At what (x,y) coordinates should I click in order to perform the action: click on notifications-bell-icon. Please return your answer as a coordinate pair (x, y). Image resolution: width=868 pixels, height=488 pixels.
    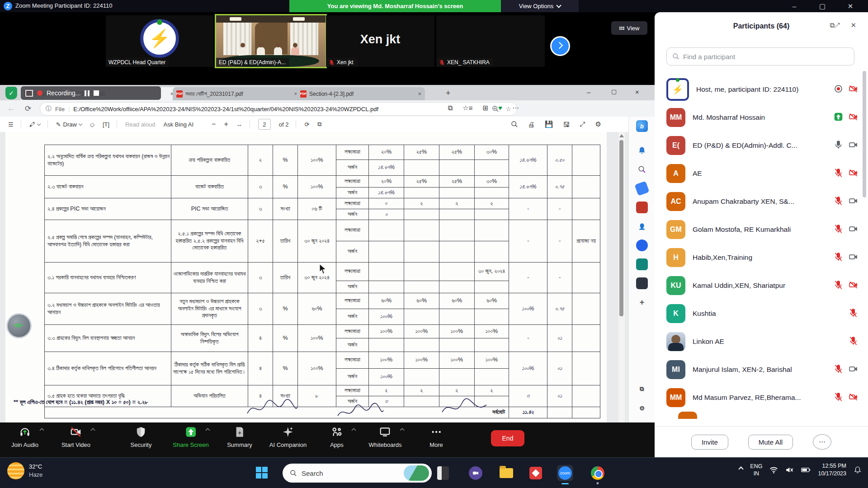
    Looking at the image, I should click on (642, 150).